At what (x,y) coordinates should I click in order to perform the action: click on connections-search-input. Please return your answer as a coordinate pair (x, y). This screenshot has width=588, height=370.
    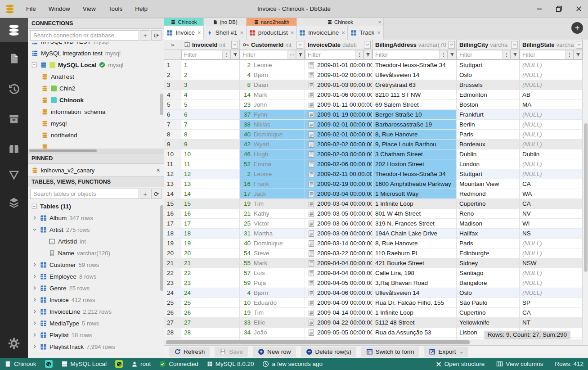
    Looking at the image, I should click on (85, 35).